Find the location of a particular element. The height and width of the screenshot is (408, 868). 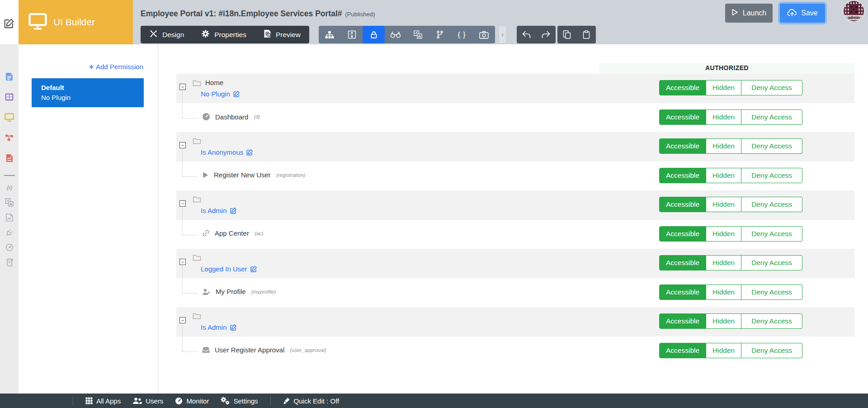

bottom-bar: All AppsUsersMonitorSettingsQuick Edit :… is located at coordinates (434, 401).